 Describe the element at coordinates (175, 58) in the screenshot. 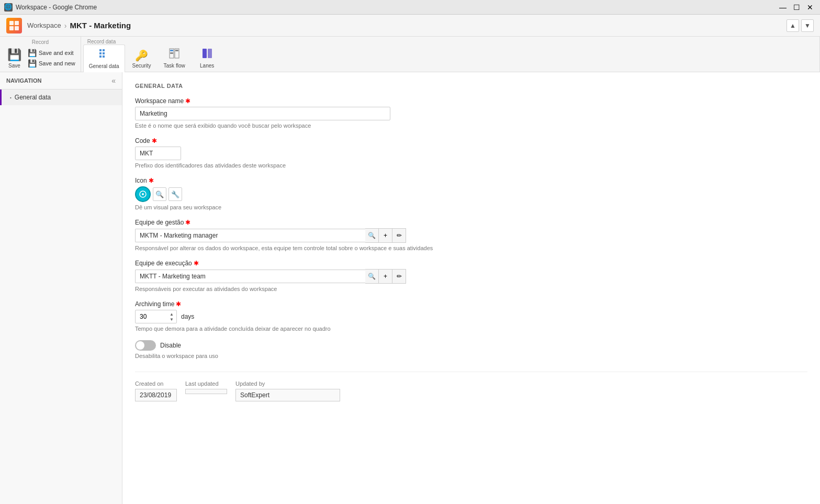

I see `tab-task-flow: Task flow` at that location.